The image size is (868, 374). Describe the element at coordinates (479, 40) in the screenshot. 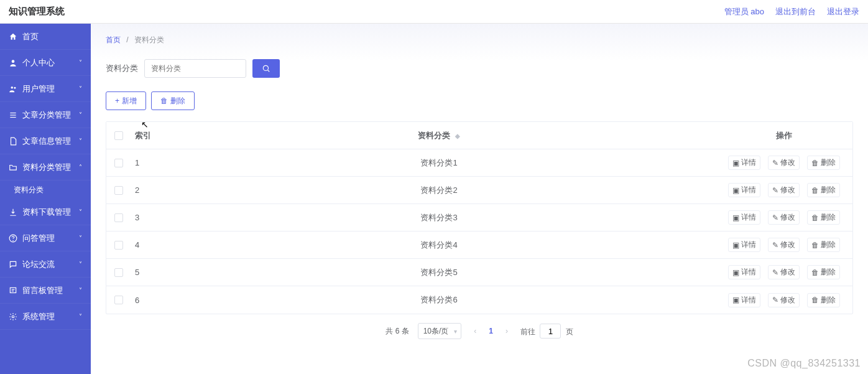

I see `breadcrumb: 首页 / 资料分类` at that location.